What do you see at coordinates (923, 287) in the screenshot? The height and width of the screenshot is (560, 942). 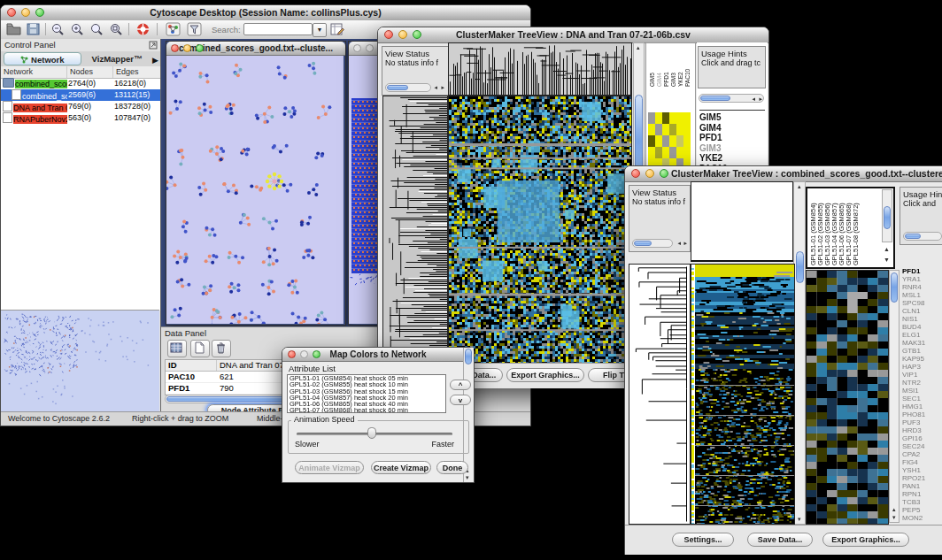 I see `gene-label: RNR4` at bounding box center [923, 287].